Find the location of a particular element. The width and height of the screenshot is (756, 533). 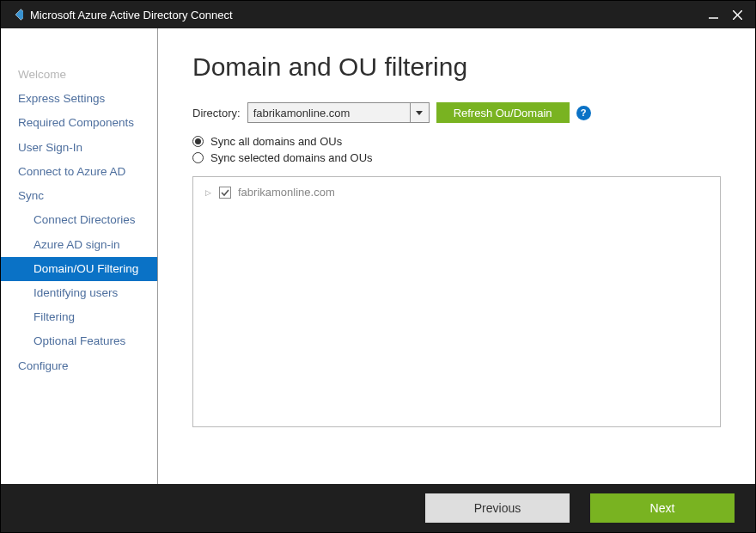

window-title: Microsoft Azure Active Directory Connect is located at coordinates (369, 15).